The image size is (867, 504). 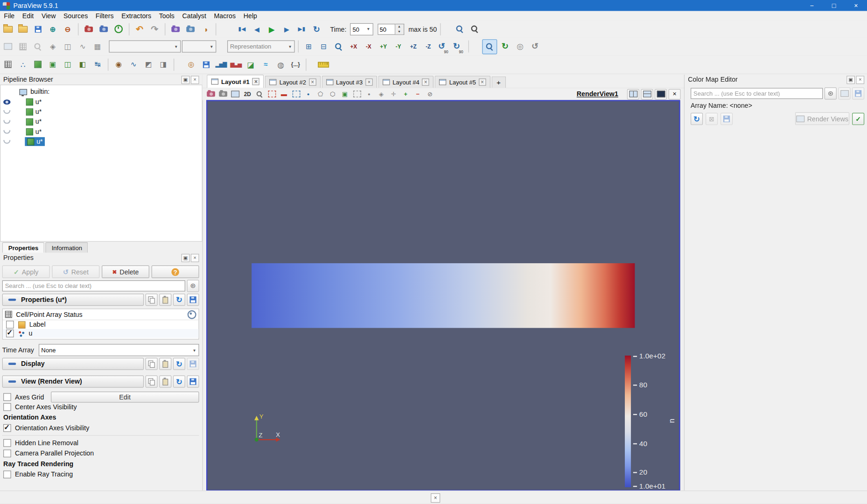 What do you see at coordinates (191, 64) in the screenshot?
I see `probe-icon: ◎` at bounding box center [191, 64].